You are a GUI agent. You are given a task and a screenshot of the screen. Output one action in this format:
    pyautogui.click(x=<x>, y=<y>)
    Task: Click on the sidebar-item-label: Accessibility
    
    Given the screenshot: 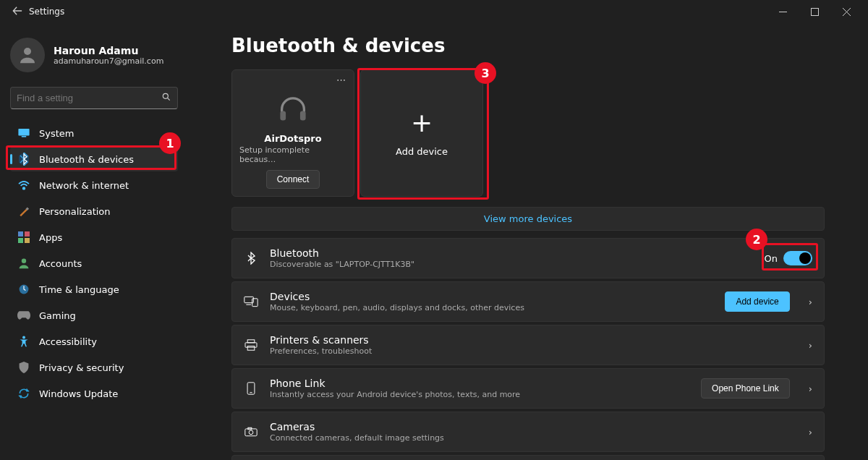 What is the action you would take?
    pyautogui.click(x=68, y=341)
    